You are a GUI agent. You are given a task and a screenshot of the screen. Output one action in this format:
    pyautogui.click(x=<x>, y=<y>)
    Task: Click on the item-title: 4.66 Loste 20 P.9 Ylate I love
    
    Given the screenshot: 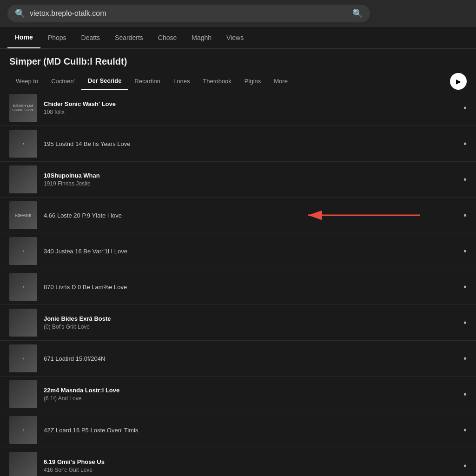 What is the action you would take?
    pyautogui.click(x=178, y=216)
    